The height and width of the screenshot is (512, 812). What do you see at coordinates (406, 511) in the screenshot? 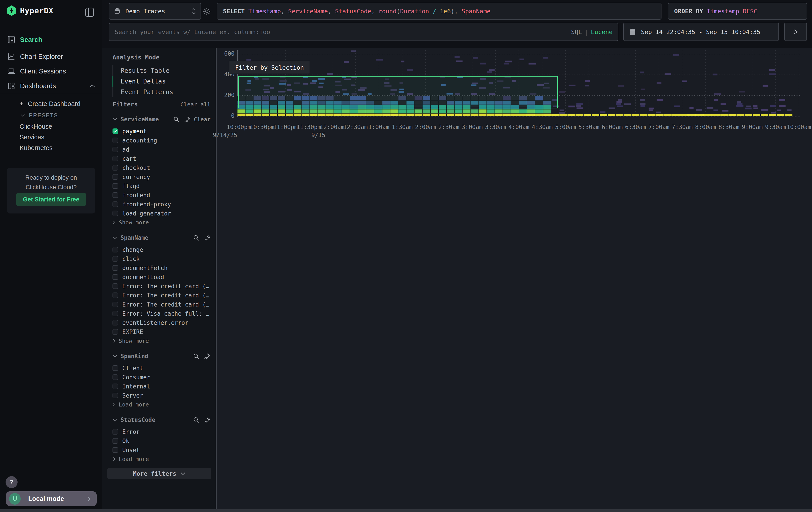
I see `horizontal-scrollbar` at bounding box center [406, 511].